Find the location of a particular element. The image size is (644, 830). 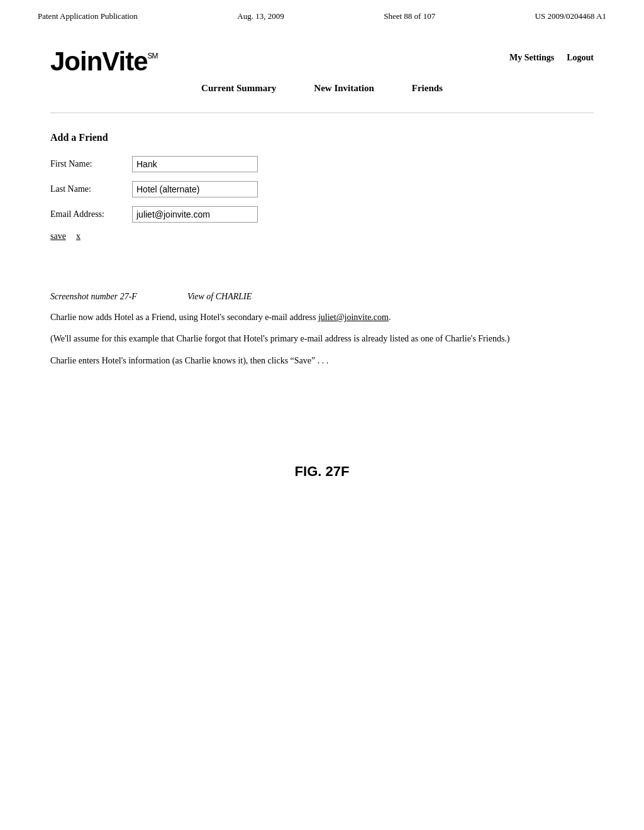

nav-tabs: Current Summary New Invitation Friends is located at coordinates (322, 88).